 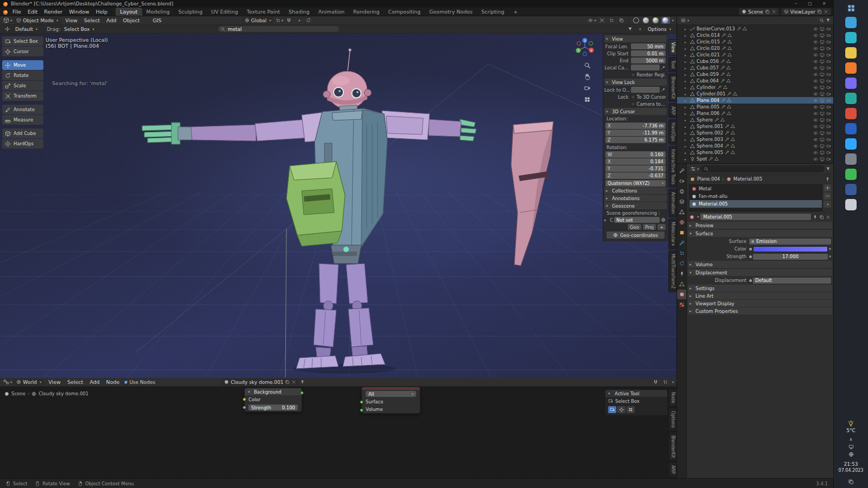 I want to click on output-target-dropdown: All▾, so click(x=391, y=394).